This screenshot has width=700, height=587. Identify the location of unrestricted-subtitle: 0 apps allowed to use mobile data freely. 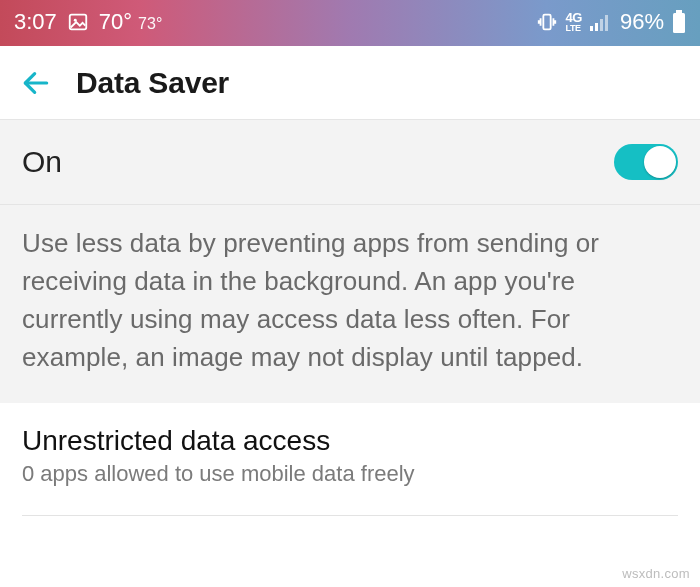
(350, 474).